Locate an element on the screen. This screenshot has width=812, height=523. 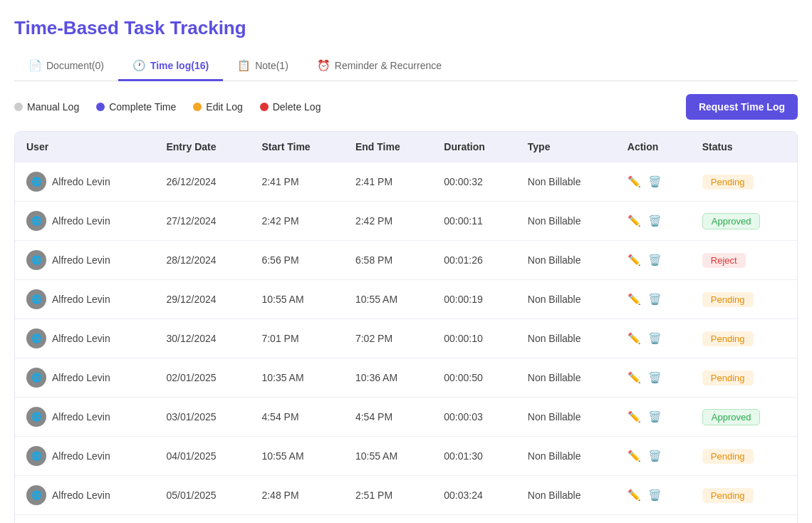
cell-end-time-4: 7:02 PM is located at coordinates (388, 339).